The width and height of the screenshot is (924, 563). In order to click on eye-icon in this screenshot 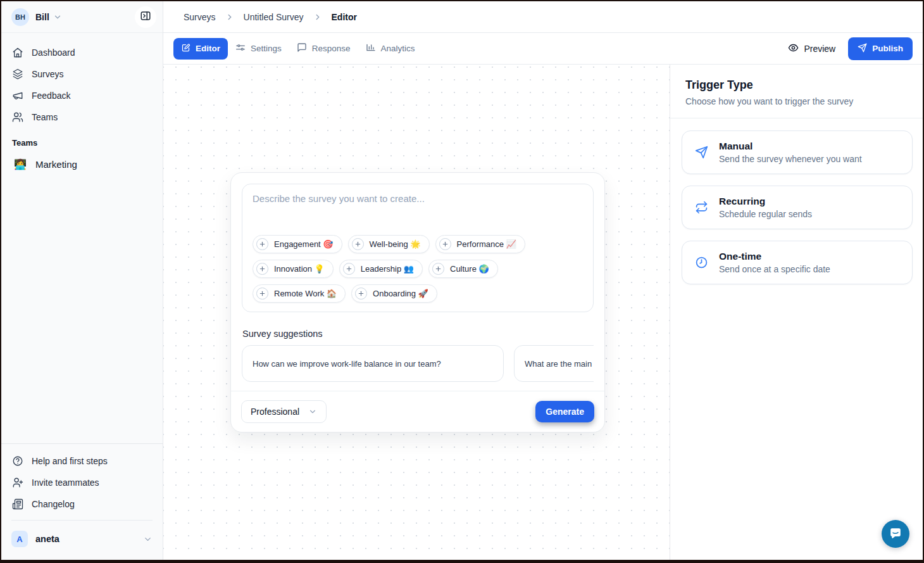, I will do `click(794, 49)`.